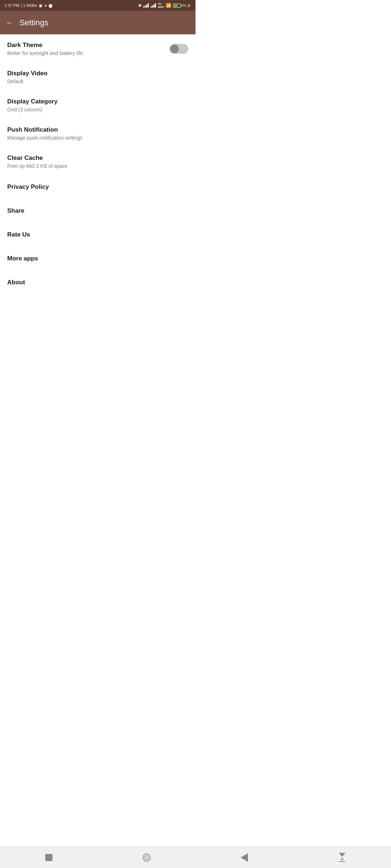 The height and width of the screenshot is (868, 391). Describe the element at coordinates (161, 5) in the screenshot. I see `vowifi-icon: VoWiFi` at that location.